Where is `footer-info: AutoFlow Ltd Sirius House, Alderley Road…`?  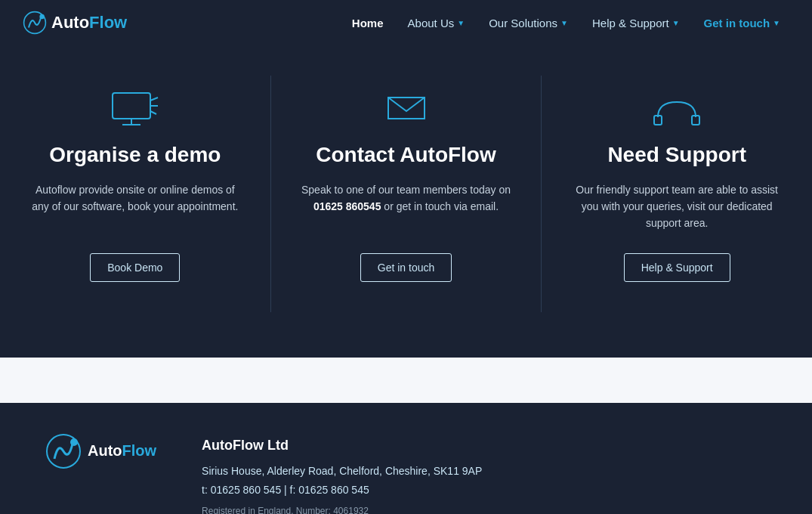
footer-info: AutoFlow Ltd Sirius House, Alderley Road… is located at coordinates (341, 473).